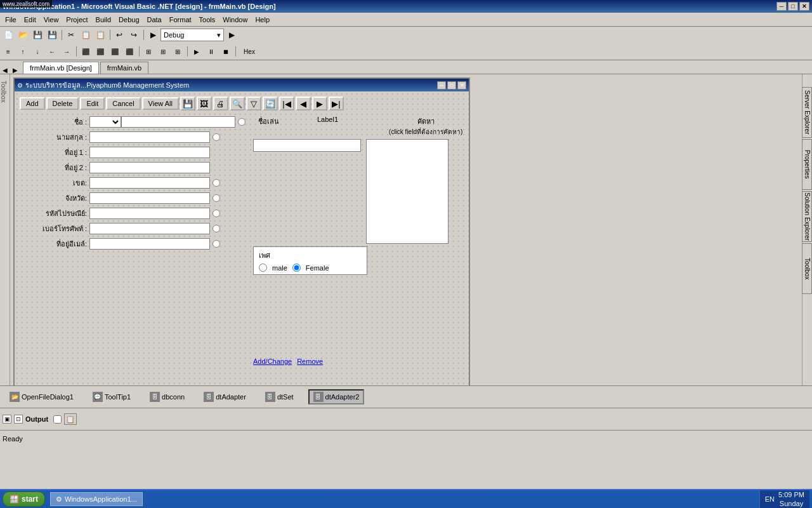 The image size is (812, 508). I want to click on zone-input, so click(150, 183).